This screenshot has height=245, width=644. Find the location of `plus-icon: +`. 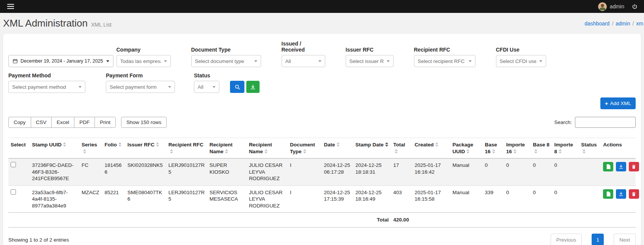

plus-icon: + is located at coordinates (606, 103).